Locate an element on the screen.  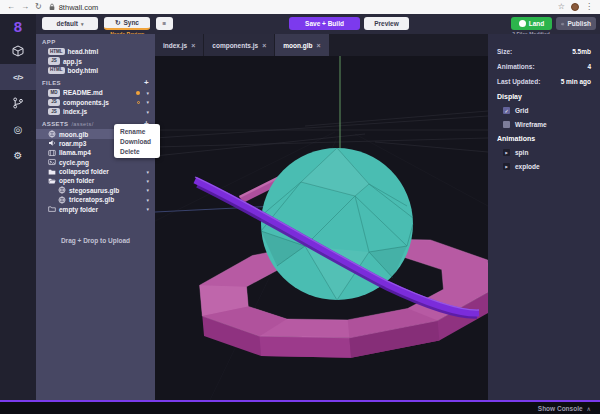
tab-components-js: components.js × is located at coordinates (240, 45).